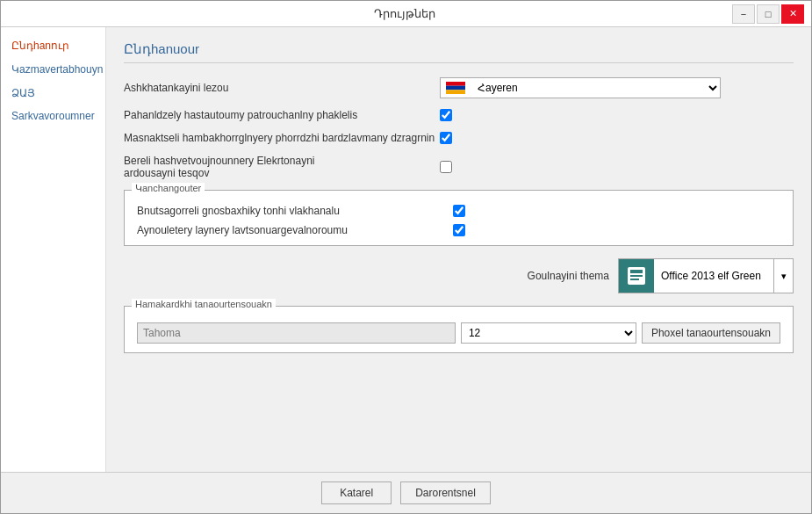 This screenshot has width=812, height=514. What do you see at coordinates (459, 211) in the screenshot?
I see `kanch-checkbox1-input` at bounding box center [459, 211].